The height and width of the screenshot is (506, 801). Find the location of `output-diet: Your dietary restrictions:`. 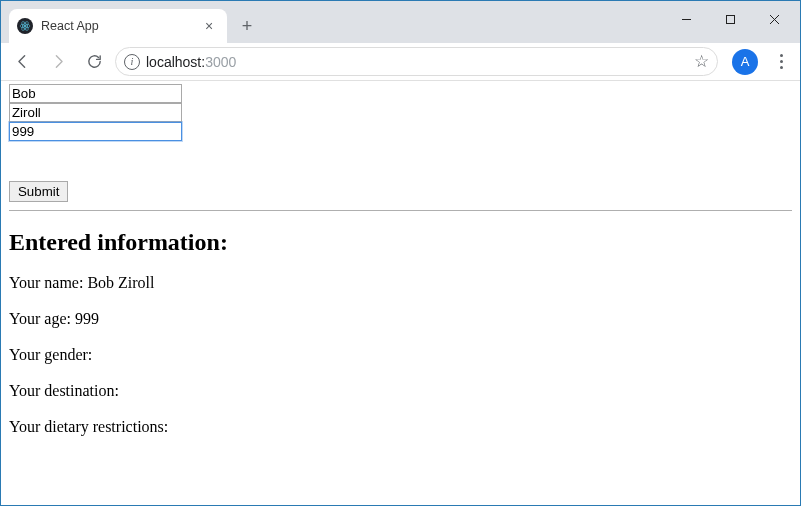

output-diet: Your dietary restrictions: is located at coordinates (400, 427).